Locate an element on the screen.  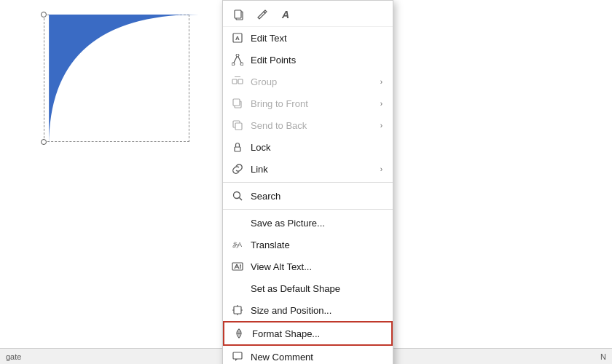
menu-item-edit-text: AEdit Text is located at coordinates (307, 38).